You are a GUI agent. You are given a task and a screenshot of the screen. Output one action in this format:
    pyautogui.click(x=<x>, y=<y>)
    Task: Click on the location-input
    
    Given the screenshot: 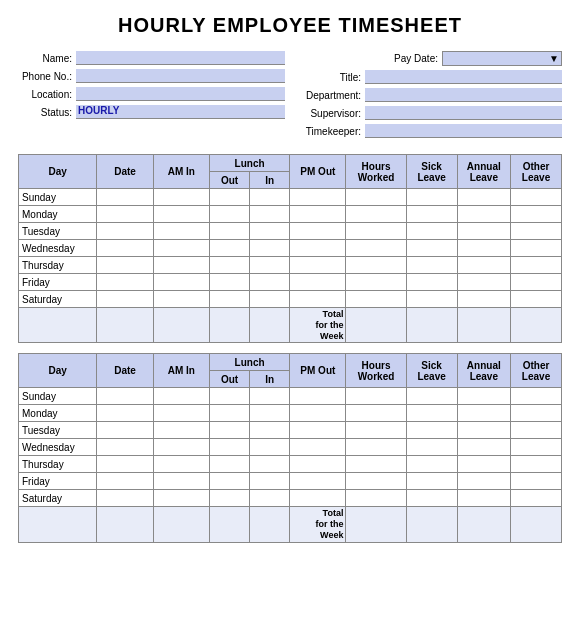 What is the action you would take?
    pyautogui.click(x=180, y=94)
    